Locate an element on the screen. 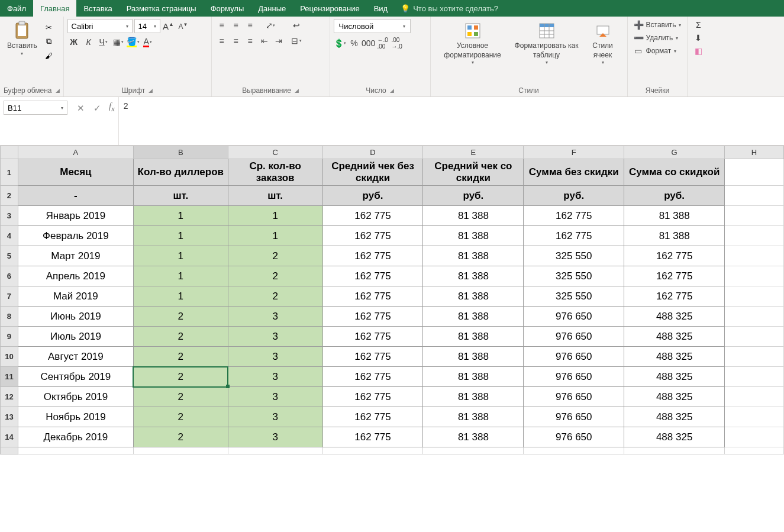 The image size is (784, 532). cell-D12: 162 775 is located at coordinates (373, 397).